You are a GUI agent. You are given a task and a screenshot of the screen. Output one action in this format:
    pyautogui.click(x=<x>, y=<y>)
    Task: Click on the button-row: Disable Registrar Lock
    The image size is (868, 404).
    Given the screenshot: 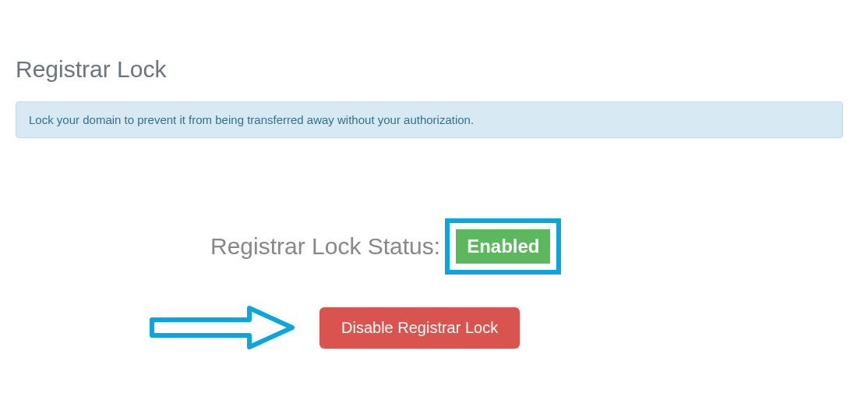 What is the action you would take?
    pyautogui.click(x=333, y=328)
    